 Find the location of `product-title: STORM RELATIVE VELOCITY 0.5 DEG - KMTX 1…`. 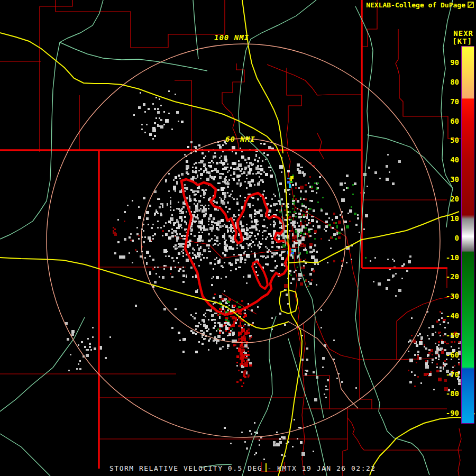

product-title: STORM RELATIVE VELOCITY 0.5 DEG - KMTX 1… is located at coordinates (243, 469).